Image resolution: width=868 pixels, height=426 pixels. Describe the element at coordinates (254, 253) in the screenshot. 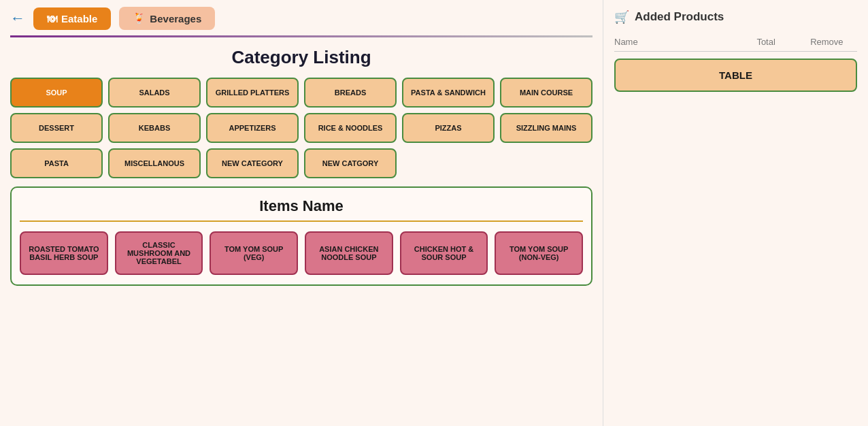

I see `item-button-2: Tom Yom Soup (Veg)` at that location.